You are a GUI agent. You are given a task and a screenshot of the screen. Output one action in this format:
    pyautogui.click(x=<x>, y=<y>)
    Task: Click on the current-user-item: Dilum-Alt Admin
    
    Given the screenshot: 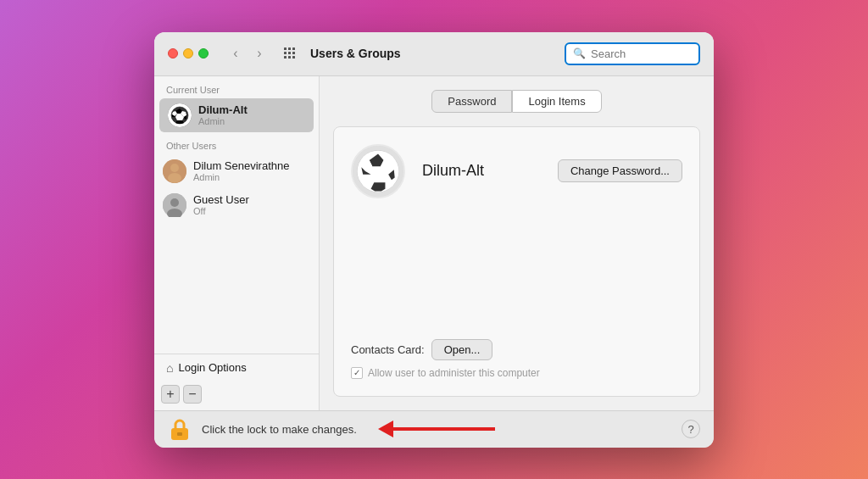 What is the action you would take?
    pyautogui.click(x=236, y=115)
    